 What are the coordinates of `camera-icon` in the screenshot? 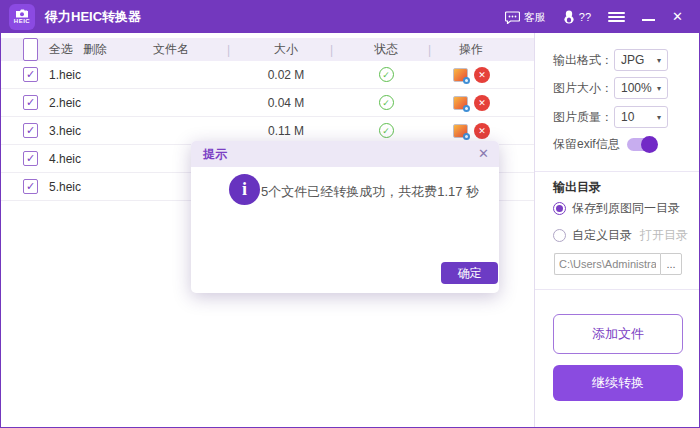 It's located at (22, 14).